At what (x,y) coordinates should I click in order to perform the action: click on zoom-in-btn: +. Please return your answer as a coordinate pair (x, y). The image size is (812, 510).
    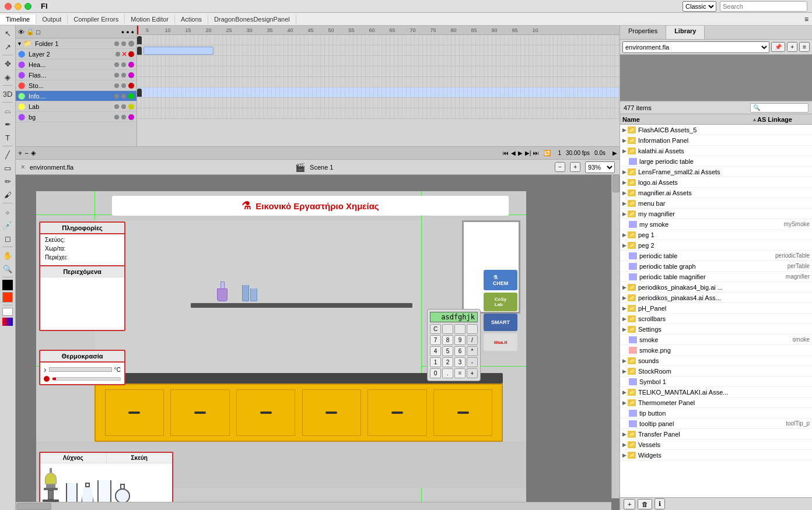
    Looking at the image, I should click on (575, 167).